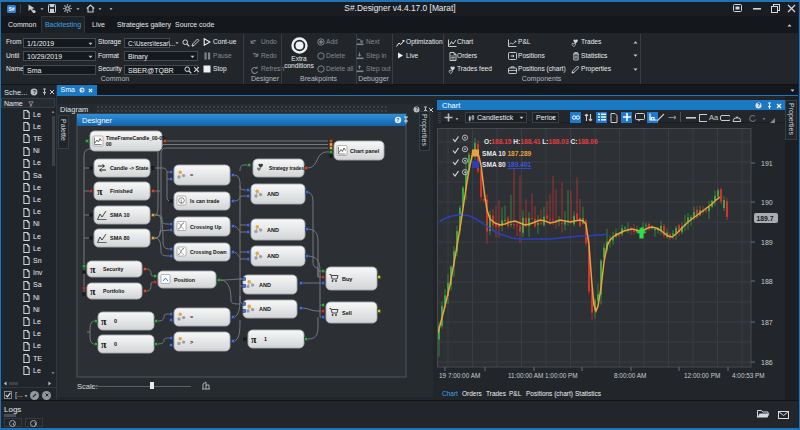 The height and width of the screenshot is (430, 800). Describe the element at coordinates (630, 376) in the screenshot. I see `svg-text: 8:00:00 AM` at that location.